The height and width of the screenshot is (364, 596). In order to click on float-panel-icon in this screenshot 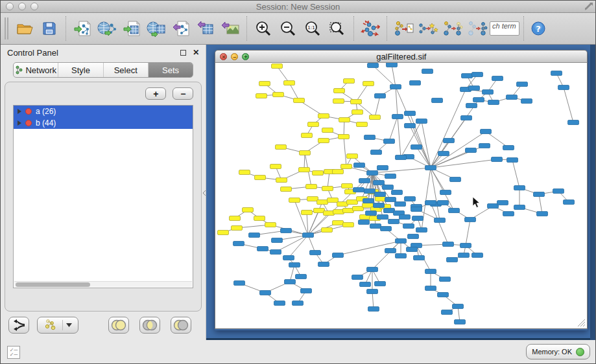, I will do `click(183, 53)`.